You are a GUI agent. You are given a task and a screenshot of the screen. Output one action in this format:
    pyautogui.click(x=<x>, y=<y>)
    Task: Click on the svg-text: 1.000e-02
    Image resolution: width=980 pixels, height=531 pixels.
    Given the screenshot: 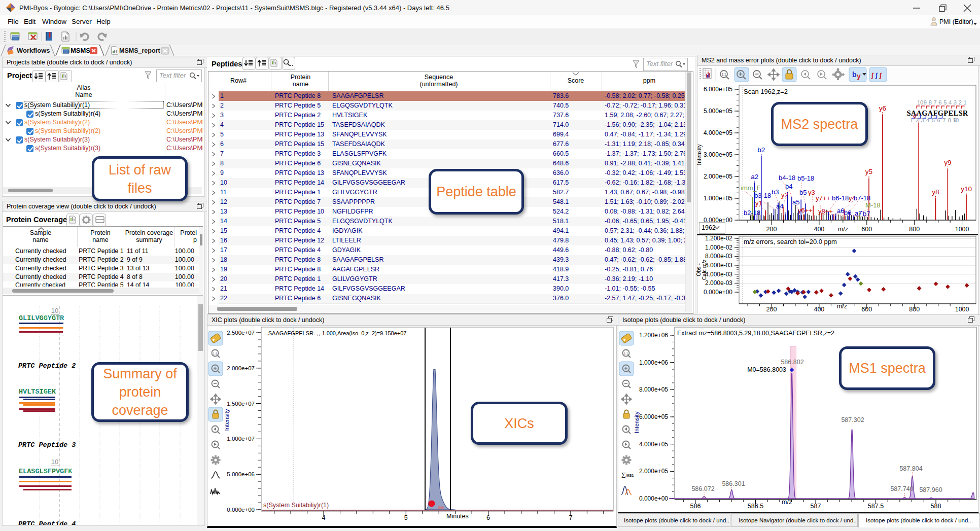 What is the action you would take?
    pyautogui.click(x=719, y=247)
    